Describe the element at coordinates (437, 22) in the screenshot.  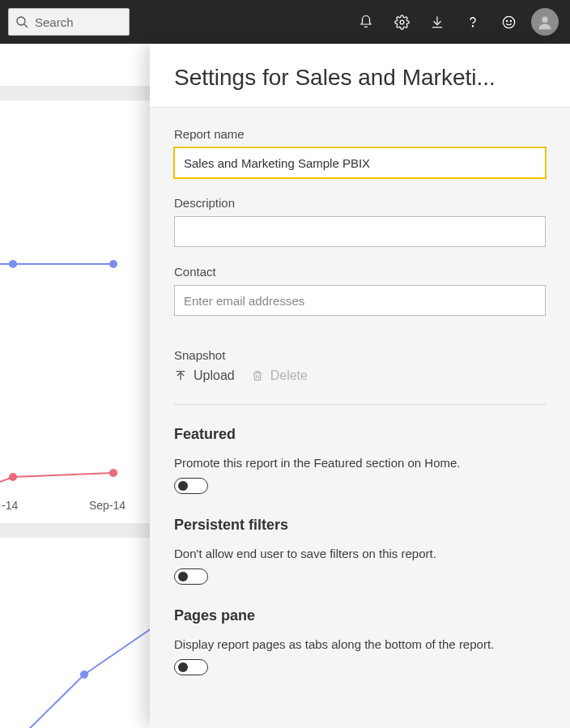
I see `download-icon` at that location.